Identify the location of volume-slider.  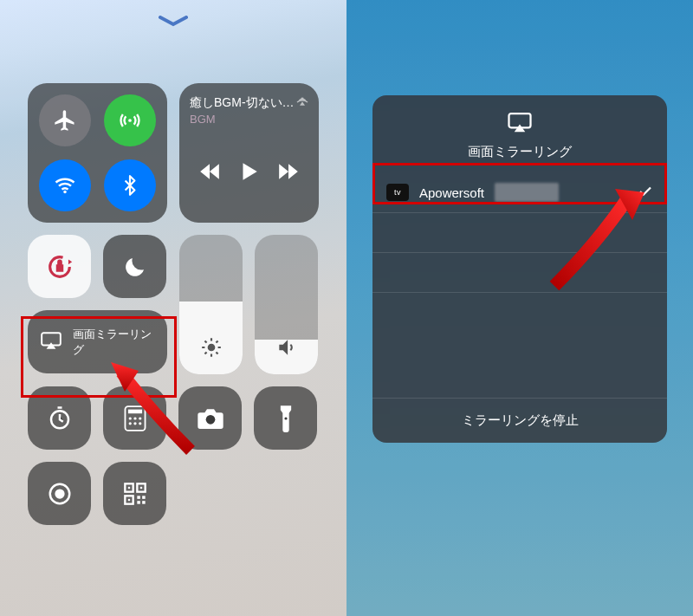
(286, 305).